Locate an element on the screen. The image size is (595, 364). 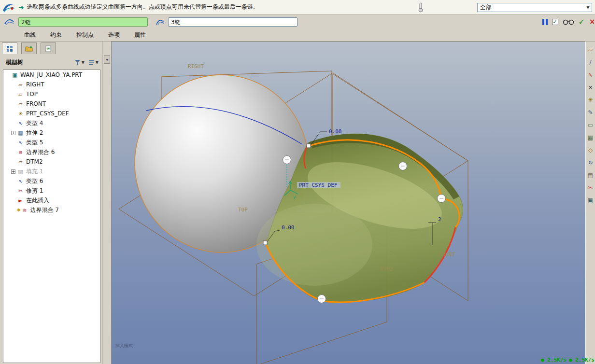
datum-point-icon: × is located at coordinates (591, 87).